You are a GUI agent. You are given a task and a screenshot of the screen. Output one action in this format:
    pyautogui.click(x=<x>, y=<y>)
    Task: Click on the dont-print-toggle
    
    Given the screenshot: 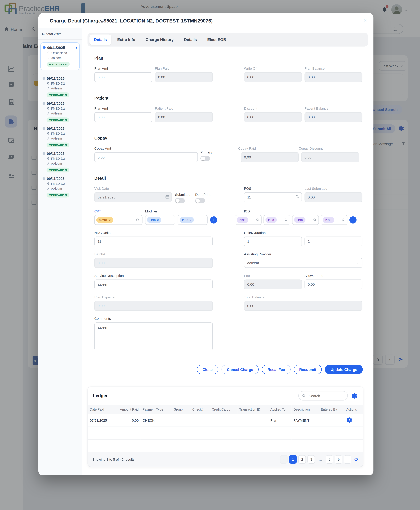 What is the action you would take?
    pyautogui.click(x=200, y=201)
    